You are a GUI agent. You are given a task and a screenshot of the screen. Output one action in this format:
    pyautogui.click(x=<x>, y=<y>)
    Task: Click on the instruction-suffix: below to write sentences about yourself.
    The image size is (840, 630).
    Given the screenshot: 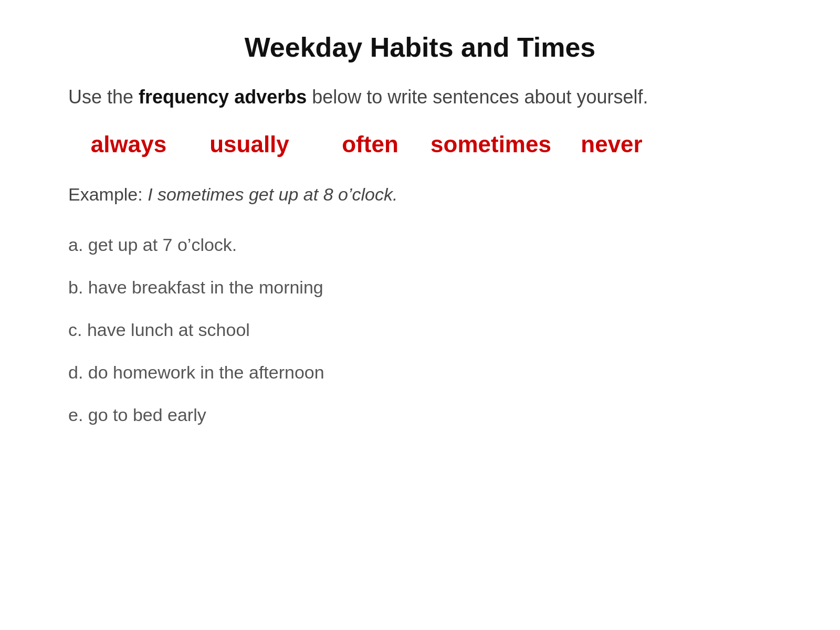 What is the action you would take?
    pyautogui.click(x=477, y=97)
    